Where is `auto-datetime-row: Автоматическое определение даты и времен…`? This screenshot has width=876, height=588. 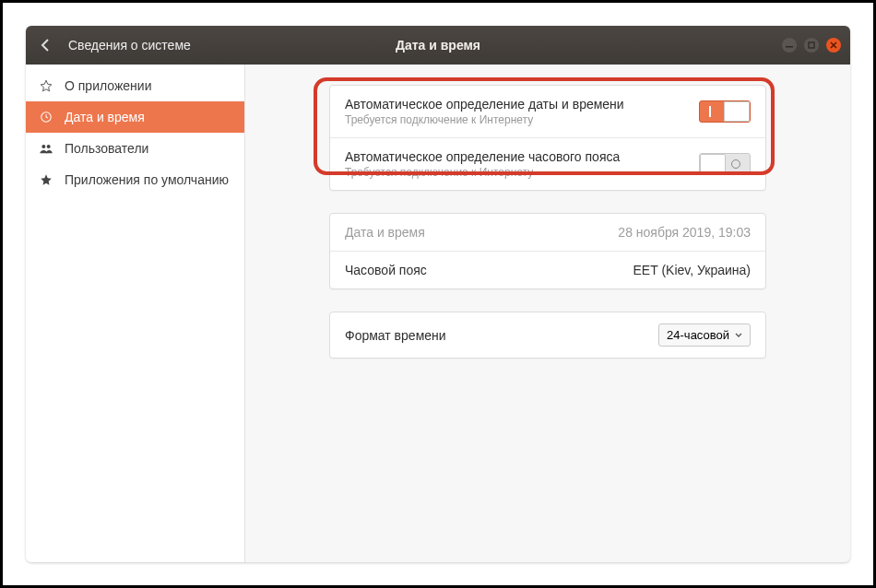 auto-datetime-row: Автоматическое определение даты и времен… is located at coordinates (548, 112).